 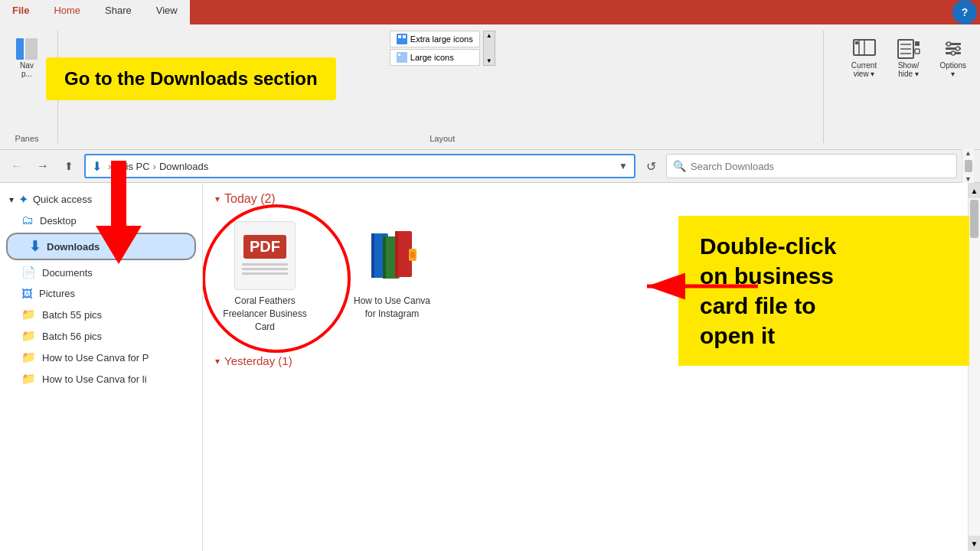 What do you see at coordinates (443, 137) in the screenshot?
I see `layout-label: Layout` at bounding box center [443, 137].